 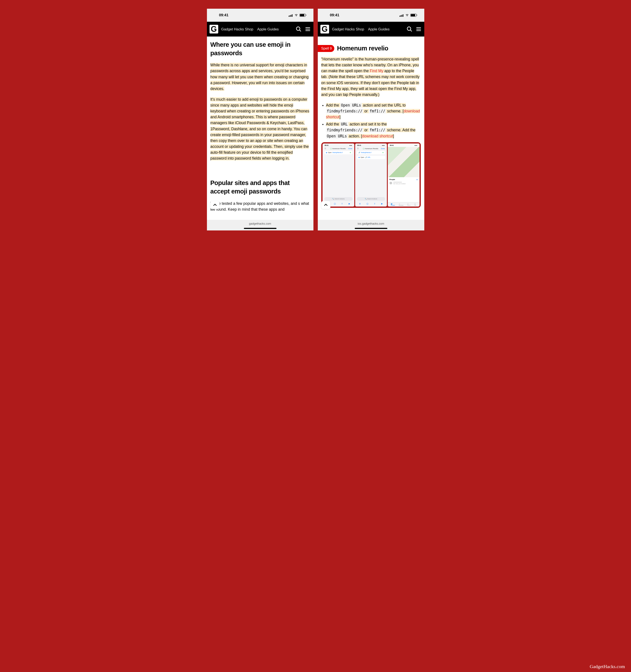 I want to click on inline-watermark: GadgetHacks.com, so click(x=413, y=206).